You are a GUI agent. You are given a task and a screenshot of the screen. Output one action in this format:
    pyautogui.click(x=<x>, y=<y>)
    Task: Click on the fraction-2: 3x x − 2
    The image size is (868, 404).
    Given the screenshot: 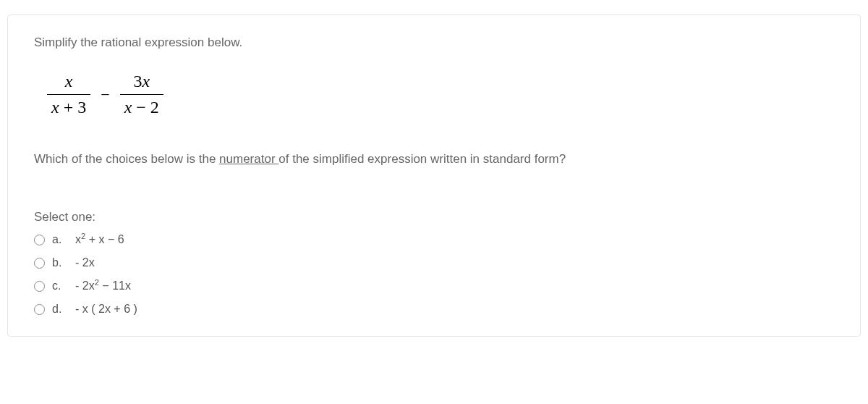 What is the action you would take?
    pyautogui.click(x=142, y=94)
    